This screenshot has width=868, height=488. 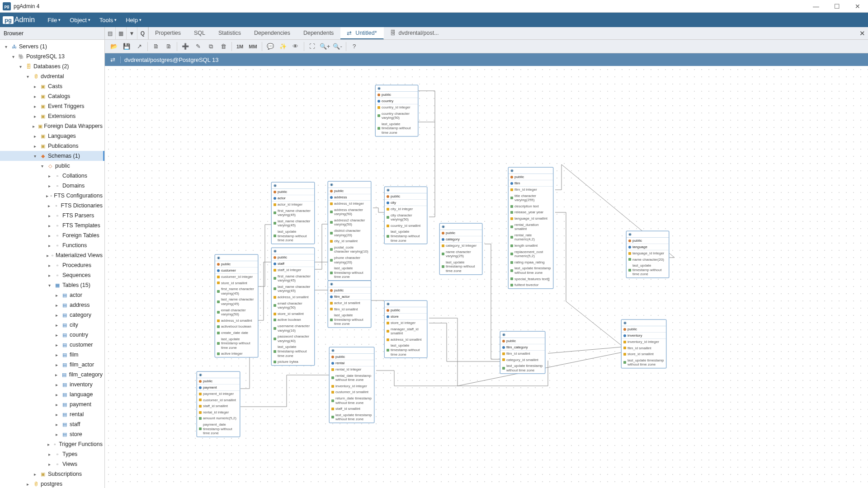 I want to click on add-note-icon: 💬, so click(x=270, y=47).